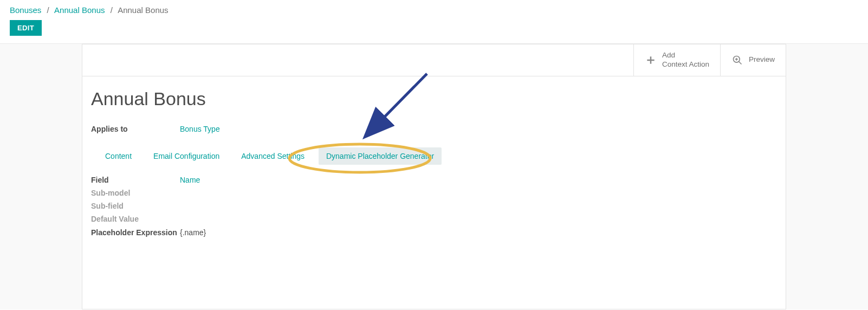 The width and height of the screenshot is (868, 310). What do you see at coordinates (434, 129) in the screenshot?
I see `applies-to-row: Applies to Bonus Type` at bounding box center [434, 129].